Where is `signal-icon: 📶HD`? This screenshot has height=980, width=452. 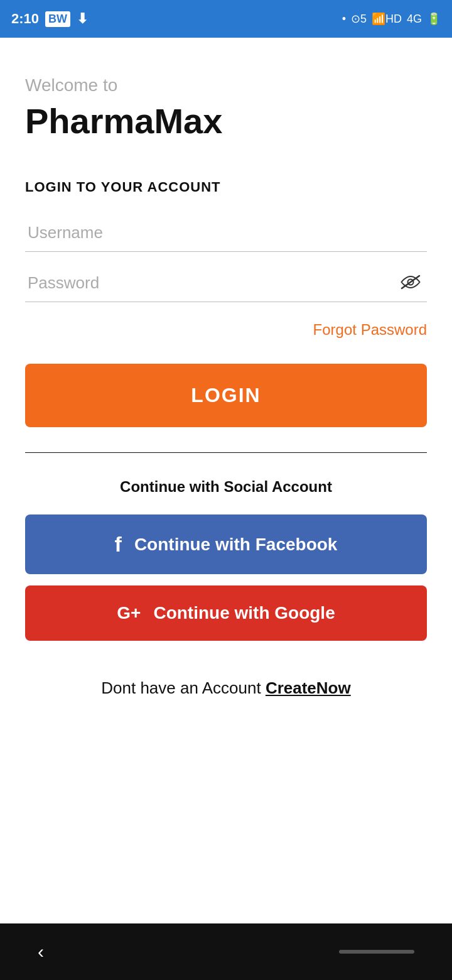 signal-icon: 📶HD is located at coordinates (387, 19).